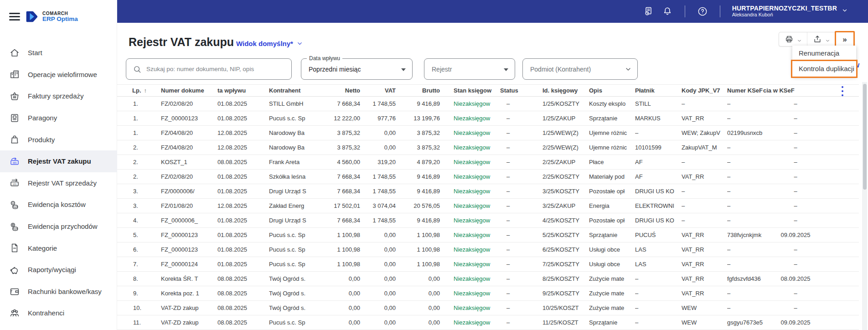 This screenshot has height=330, width=868. Describe the element at coordinates (189, 294) in the screenshot. I see `cell-numer: Korekta poz. 1` at that location.